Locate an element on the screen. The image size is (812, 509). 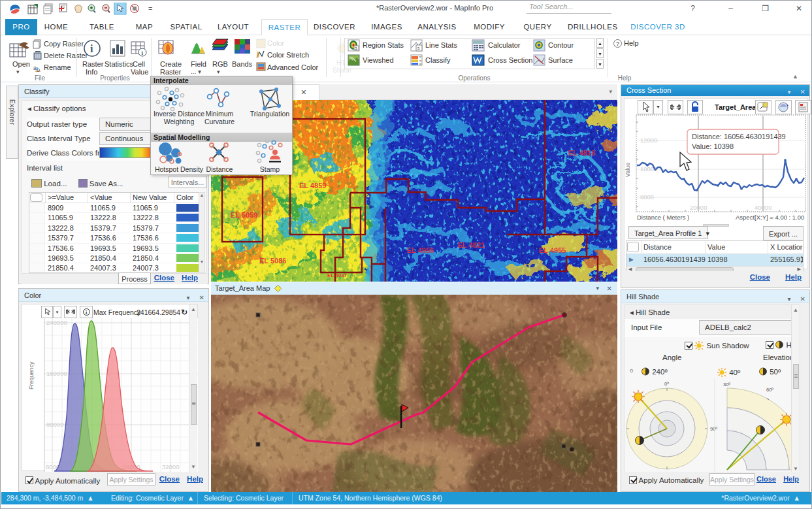
svg-text: 8000 is located at coordinates (647, 197).